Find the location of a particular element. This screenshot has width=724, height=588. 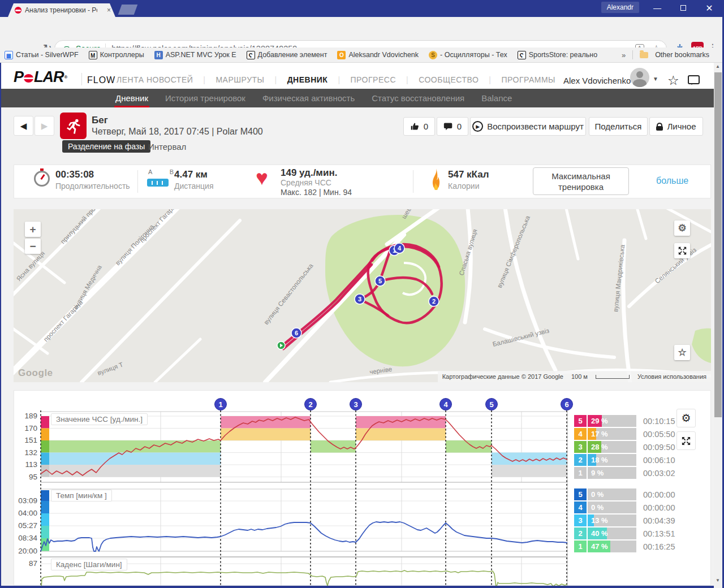

pace-zone-row-2: 240 %00:13:51 is located at coordinates (624, 534).